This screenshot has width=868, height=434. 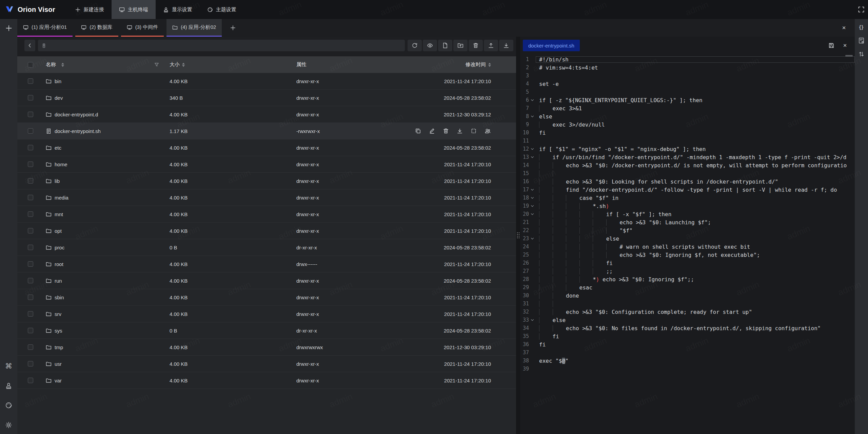 What do you see at coordinates (9, 405) in the screenshot?
I see `theme-settings-button` at bounding box center [9, 405].